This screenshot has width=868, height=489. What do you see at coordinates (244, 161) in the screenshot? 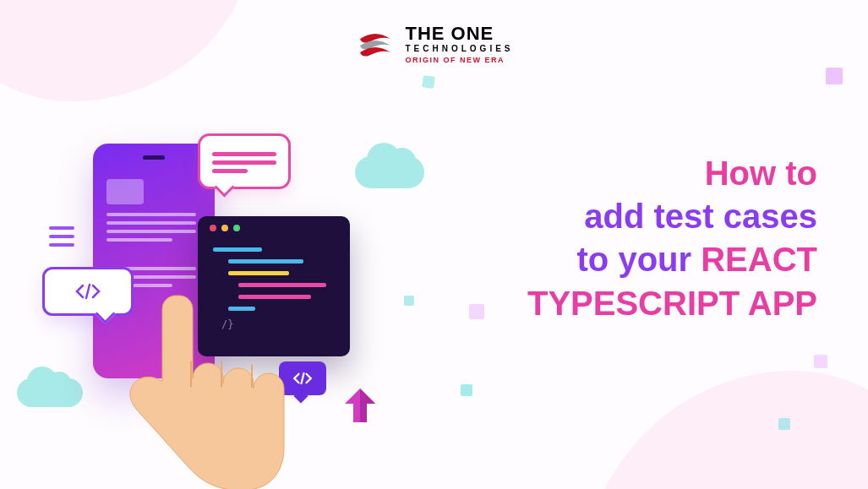
I see `speech-bubble-icon` at bounding box center [244, 161].